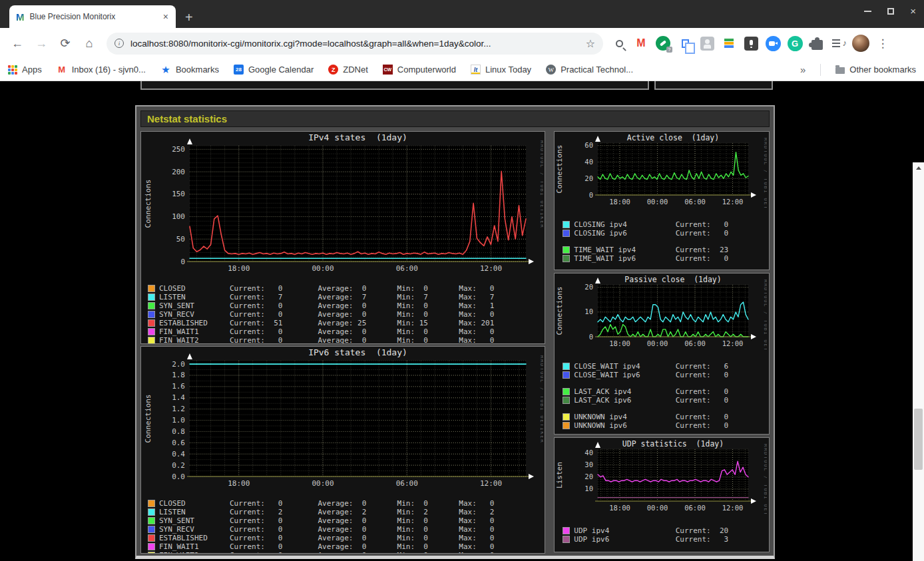 The width and height of the screenshot is (924, 561). I want to click on ipv6-states-legend: CLOSED Current: 0 Average: 0 Min: 0 Max:…, so click(343, 523).